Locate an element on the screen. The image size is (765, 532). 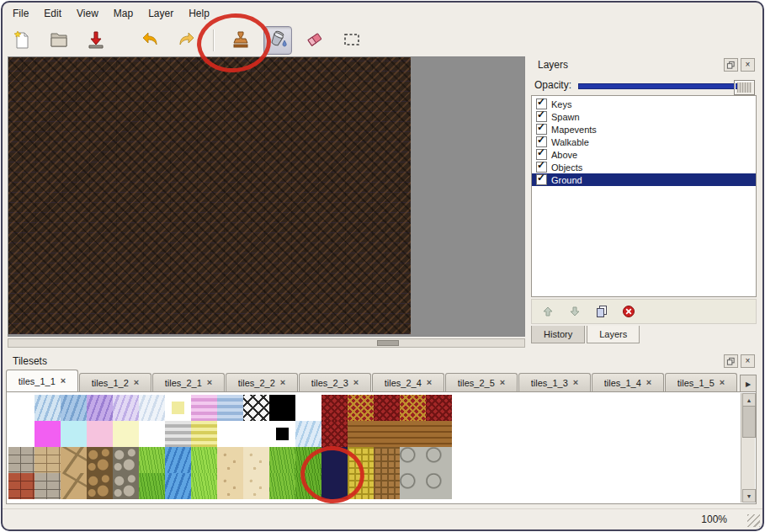
tile-r3-c10 is located at coordinates (256, 460).